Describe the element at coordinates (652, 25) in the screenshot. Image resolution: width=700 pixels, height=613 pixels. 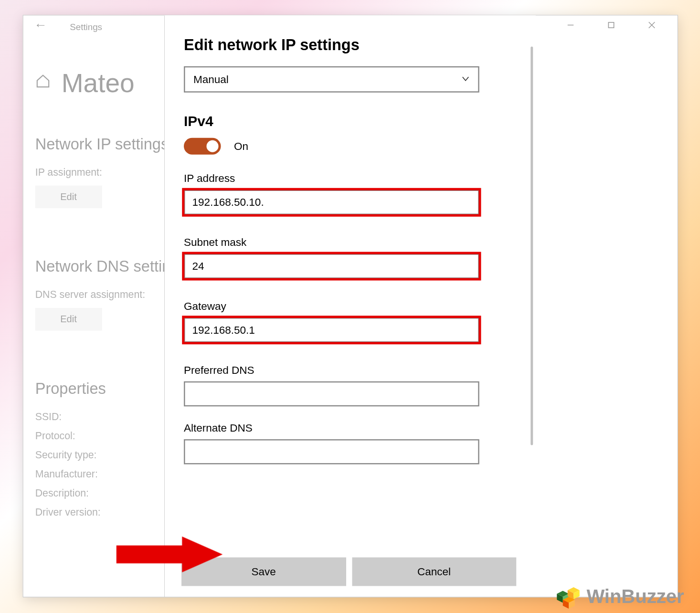
I see `close-button` at that location.